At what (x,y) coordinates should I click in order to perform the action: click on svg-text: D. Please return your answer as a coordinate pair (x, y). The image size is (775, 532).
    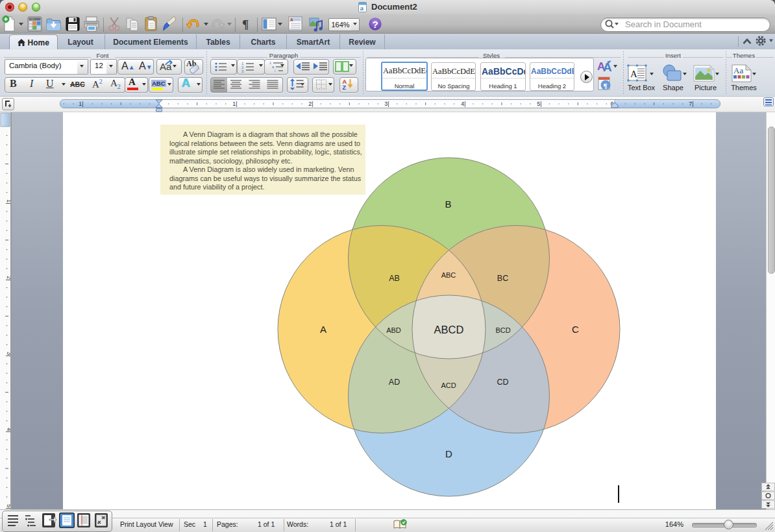
    Looking at the image, I should click on (449, 454).